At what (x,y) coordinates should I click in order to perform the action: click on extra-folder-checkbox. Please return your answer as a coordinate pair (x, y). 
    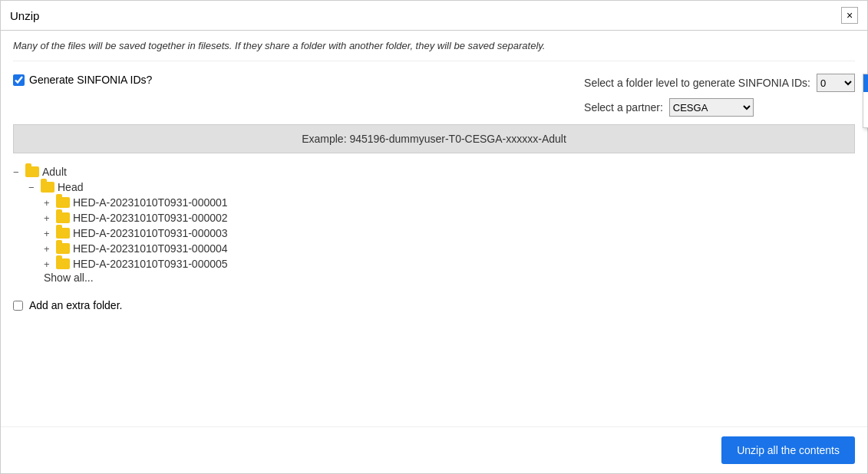
    Looking at the image, I should click on (18, 305).